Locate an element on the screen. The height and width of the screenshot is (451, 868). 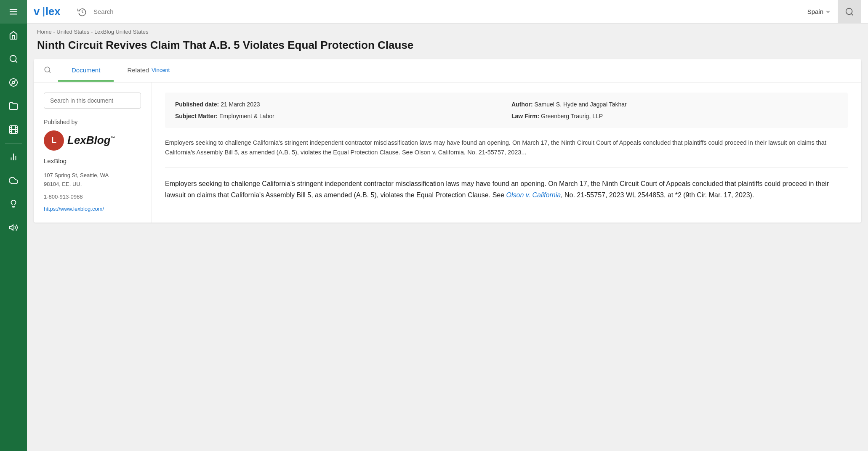
search-icon is located at coordinates (849, 12).